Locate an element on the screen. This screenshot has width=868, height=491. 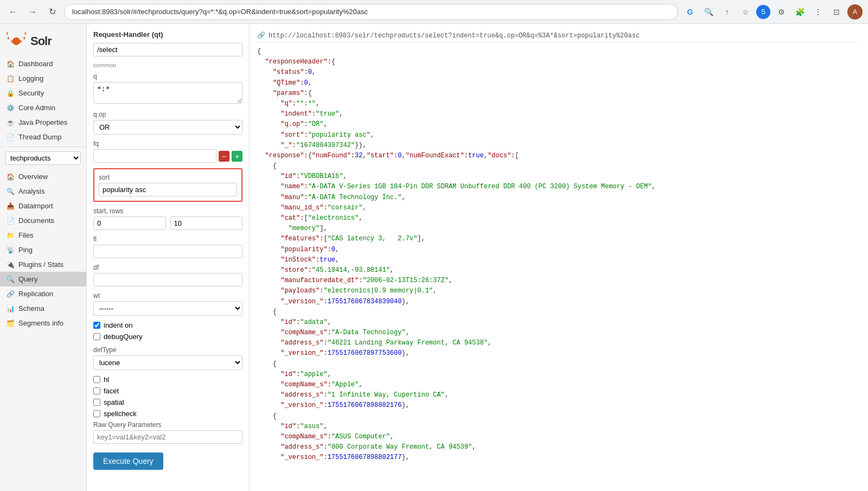
spatial-label: spatial is located at coordinates (114, 403).